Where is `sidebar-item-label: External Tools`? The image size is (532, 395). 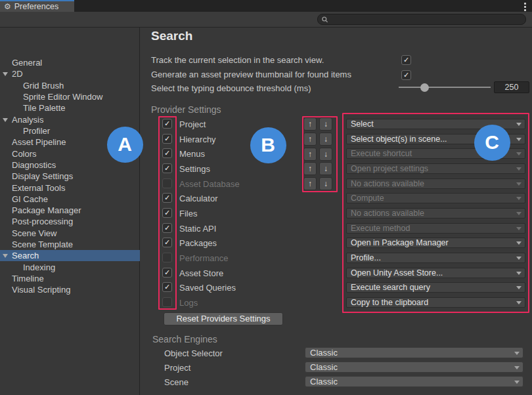
sidebar-item-label: External Tools is located at coordinates (38, 188).